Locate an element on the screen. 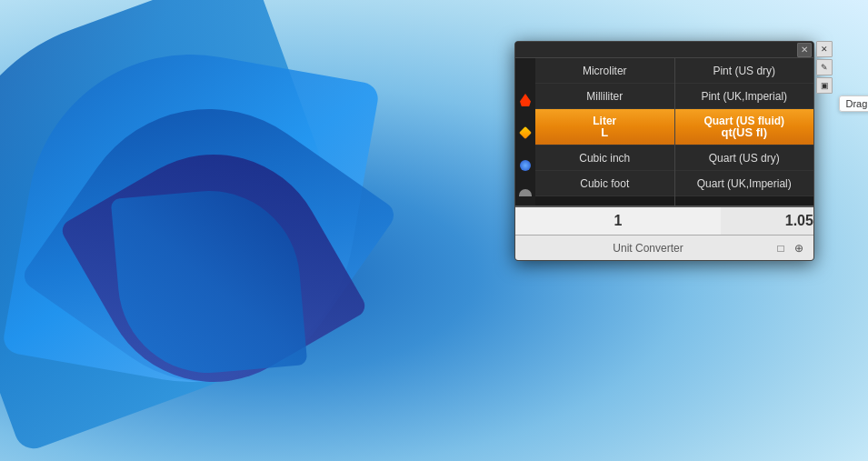 The image size is (868, 461). unit-microliter: Microliter is located at coordinates (605, 71).